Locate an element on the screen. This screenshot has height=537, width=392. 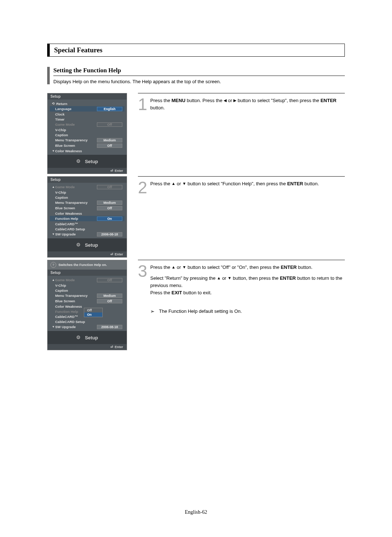
step-3: ? Switches the Function Help on. Setup ▲… is located at coordinates (196, 305).